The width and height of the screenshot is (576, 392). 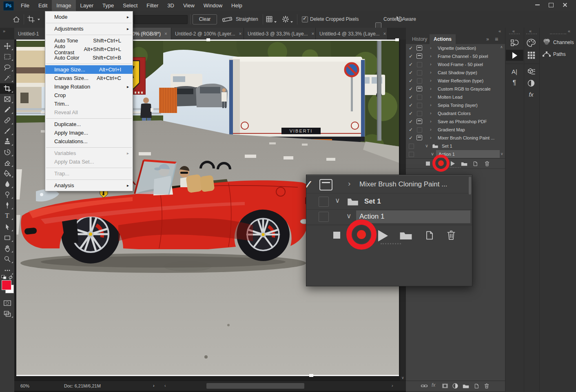 I want to click on eyedropper-tool, so click(x=7, y=110).